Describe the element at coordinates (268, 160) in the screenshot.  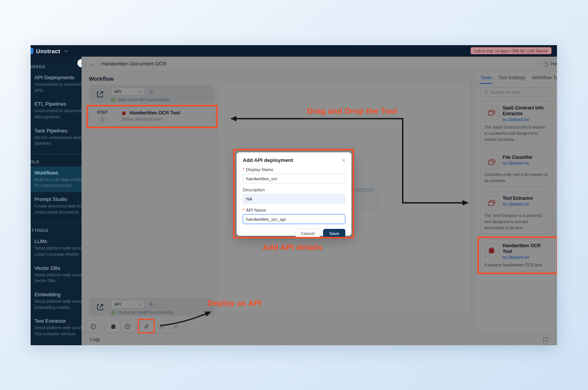
I see `modal-title: Add API deployment` at that location.